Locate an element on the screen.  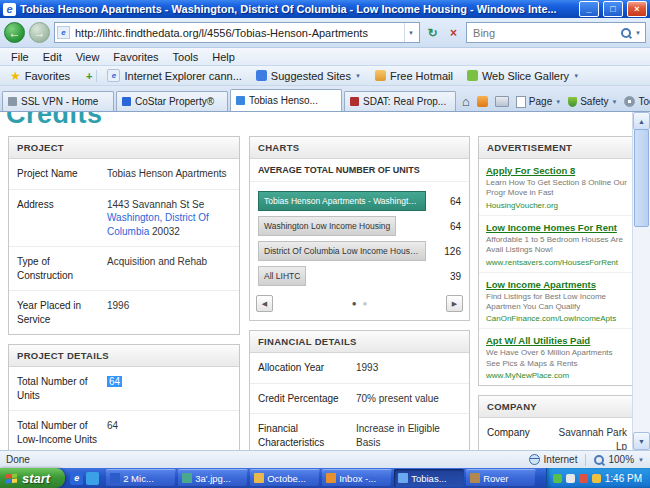
tray-shield-icon is located at coordinates (558, 478).